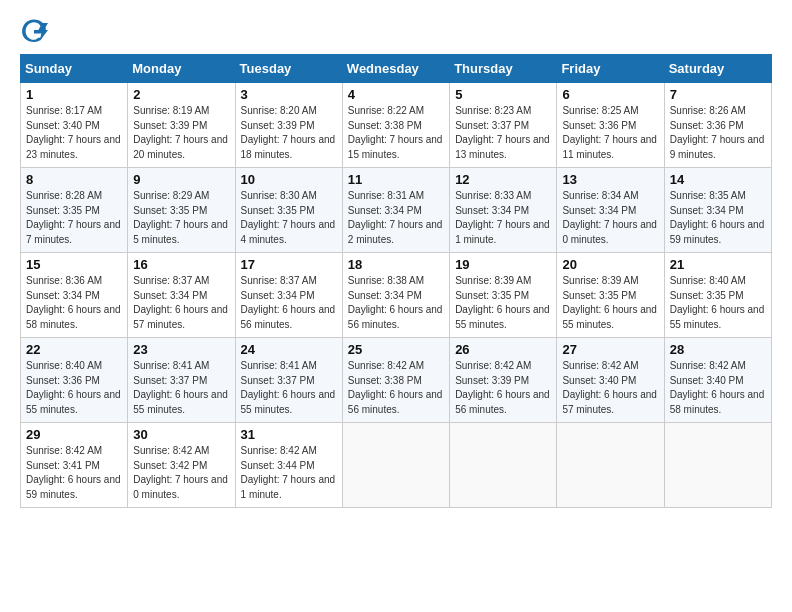 This screenshot has height=612, width=792. Describe the element at coordinates (182, 380) in the screenshot. I see `day-cell: 23 Sunrise: 8:41 AM Sunset: 3:37 PM Dayl…` at that location.